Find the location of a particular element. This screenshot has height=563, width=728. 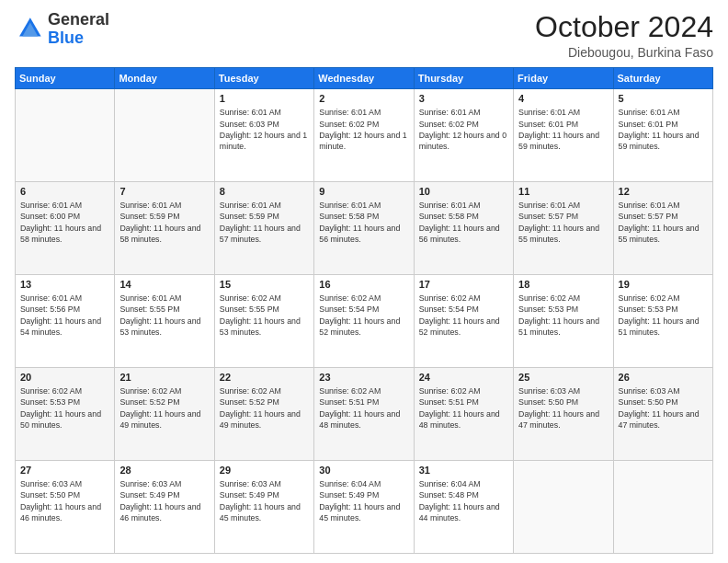

day-number: 9 is located at coordinates (364, 191).